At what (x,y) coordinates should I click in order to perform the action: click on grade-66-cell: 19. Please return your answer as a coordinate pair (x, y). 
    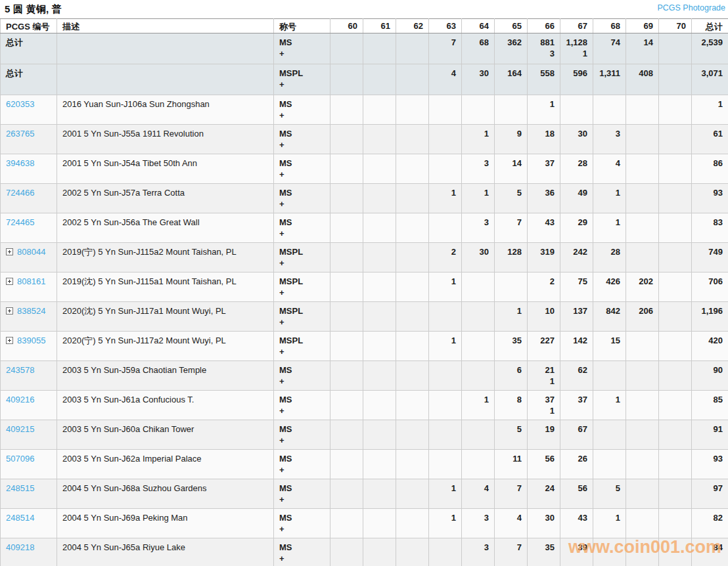
    Looking at the image, I should click on (544, 435).